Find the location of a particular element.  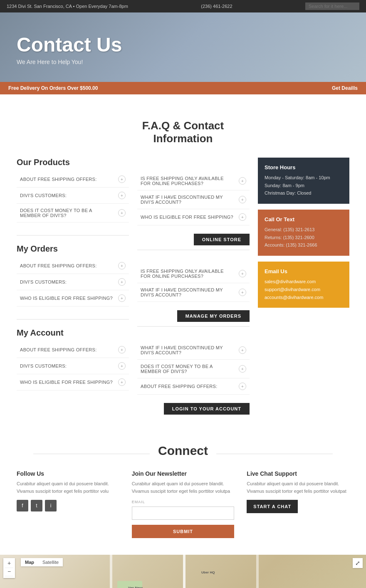

map-controls: + − is located at coordinates (9, 568).